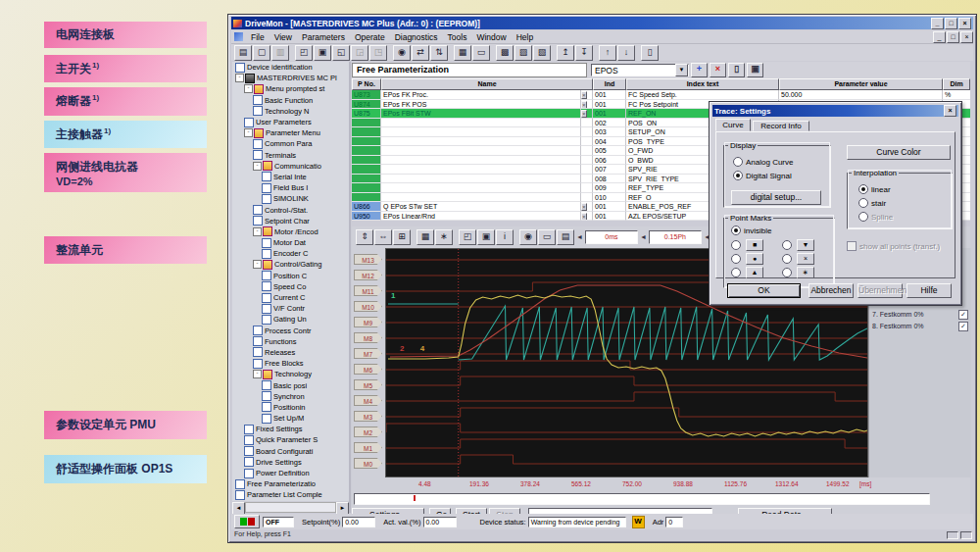 Image resolution: width=980 pixels, height=552 pixels. Describe the element at coordinates (368, 447) in the screenshot. I see `channel-tag-m1: M1` at that location.